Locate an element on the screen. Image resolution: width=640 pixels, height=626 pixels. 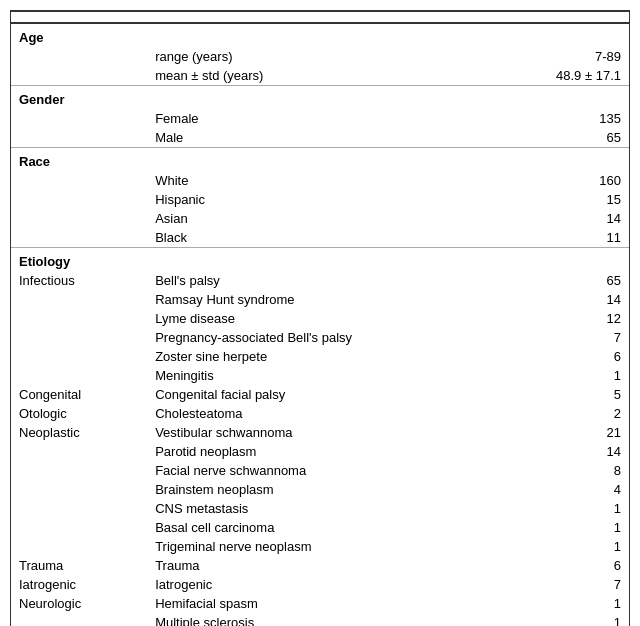
n-value-cell: 2 is located at coordinates (587, 414).